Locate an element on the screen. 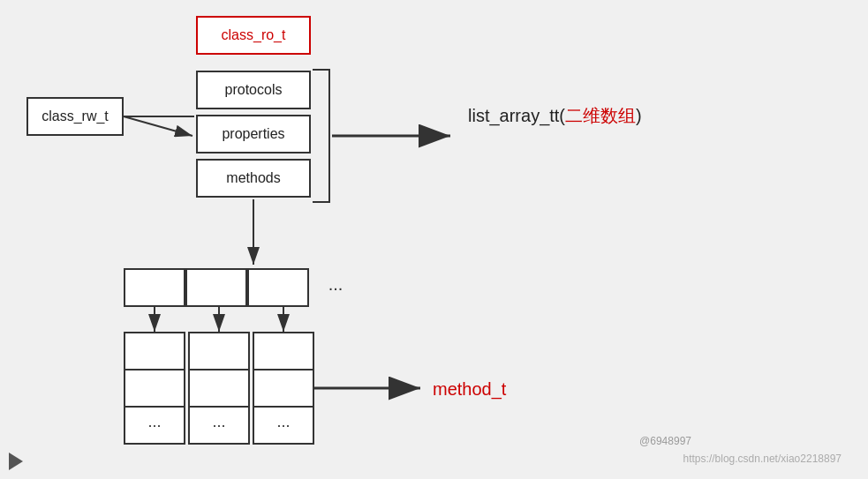  properties-label: properties is located at coordinates (253, 134).